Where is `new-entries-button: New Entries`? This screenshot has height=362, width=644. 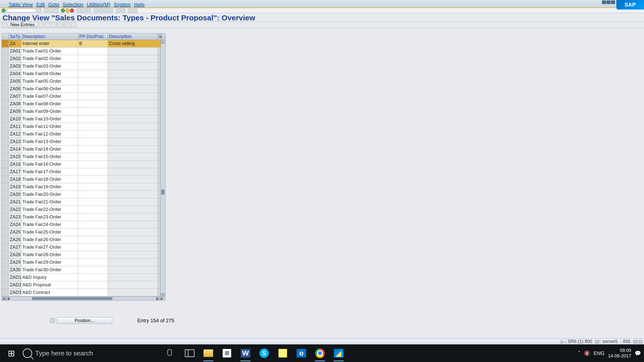 new-entries-button: New Entries is located at coordinates (23, 25).